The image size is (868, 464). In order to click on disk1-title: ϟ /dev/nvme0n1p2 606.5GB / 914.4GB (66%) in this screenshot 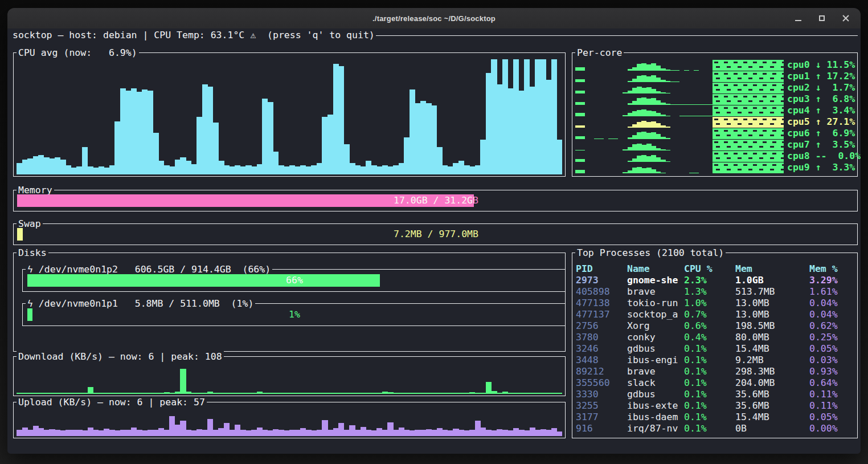, I will do `click(149, 269)`.